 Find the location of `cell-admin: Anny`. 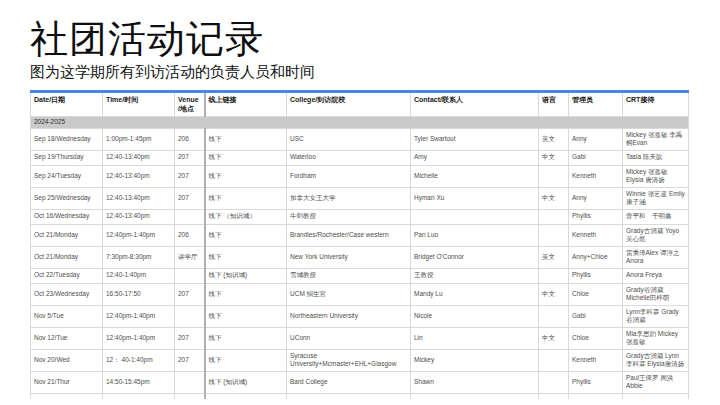

cell-admin: Anny is located at coordinates (596, 198).